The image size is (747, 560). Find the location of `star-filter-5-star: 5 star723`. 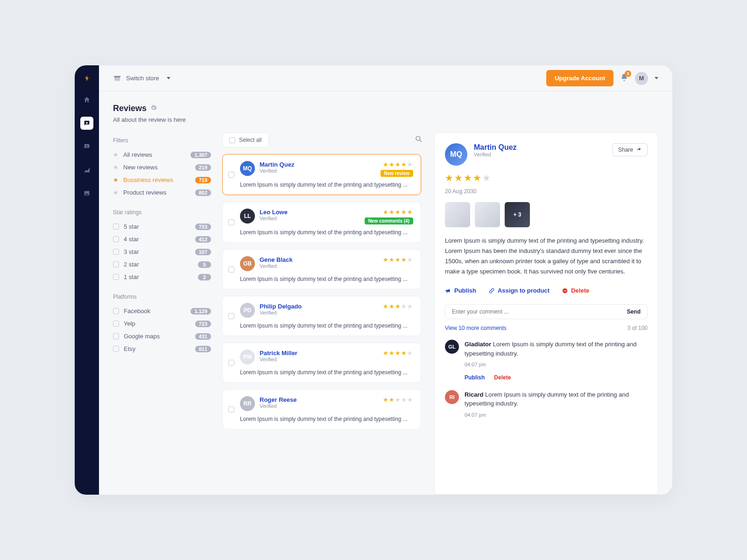

star-filter-5-star: 5 star723 is located at coordinates (162, 227).